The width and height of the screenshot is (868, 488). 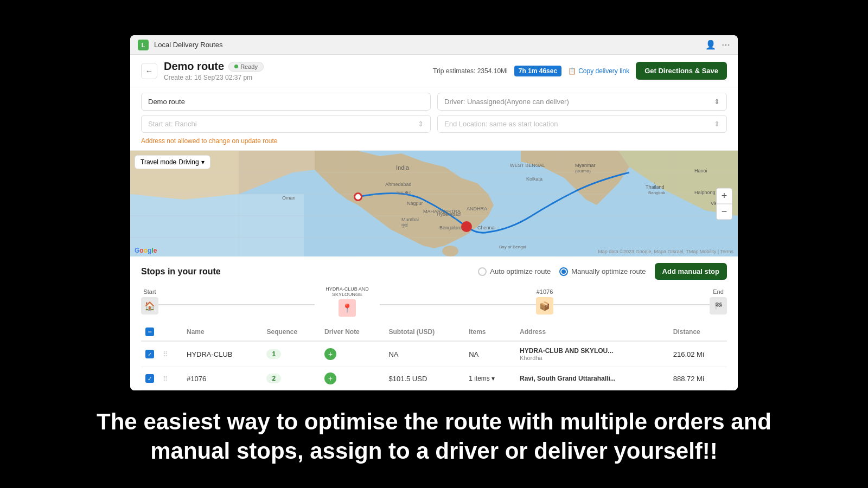 I want to click on caption-text: The easiest way to optimise the route wi…, so click(x=434, y=437).